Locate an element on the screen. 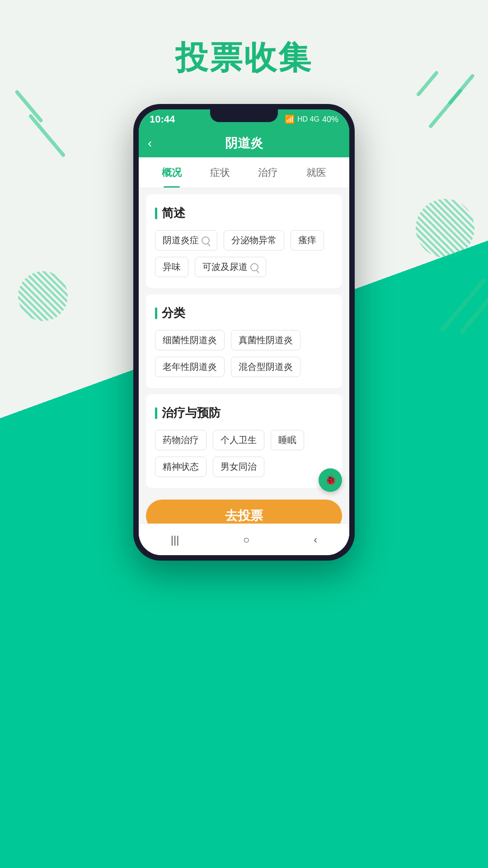 This screenshot has height=868, width=488. wifi-icon: 📶 is located at coordinates (290, 119).